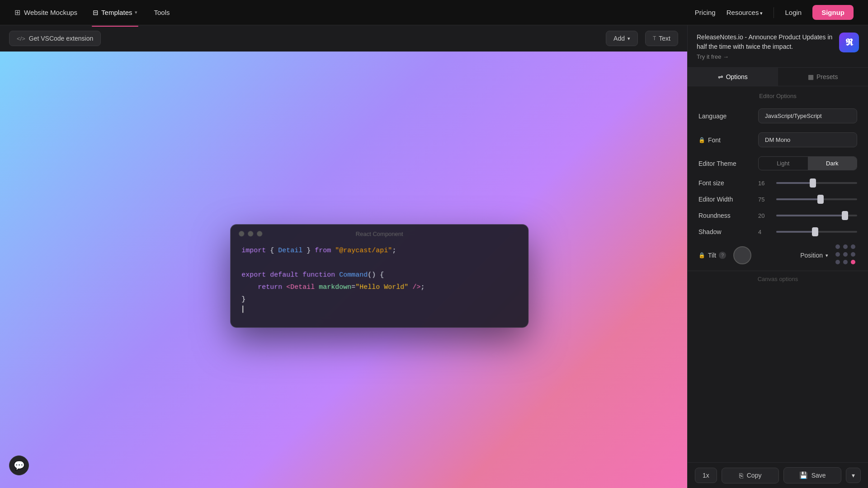 This screenshot has height=488, width=868. Describe the element at coordinates (778, 183) in the screenshot. I see `font-size-row: Font size 16` at that location.